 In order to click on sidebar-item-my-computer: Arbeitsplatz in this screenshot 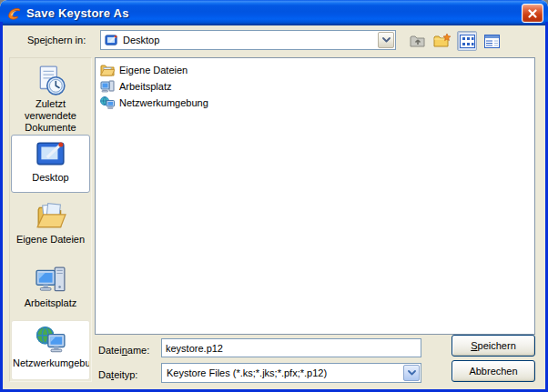, I will do `click(51, 288)`.